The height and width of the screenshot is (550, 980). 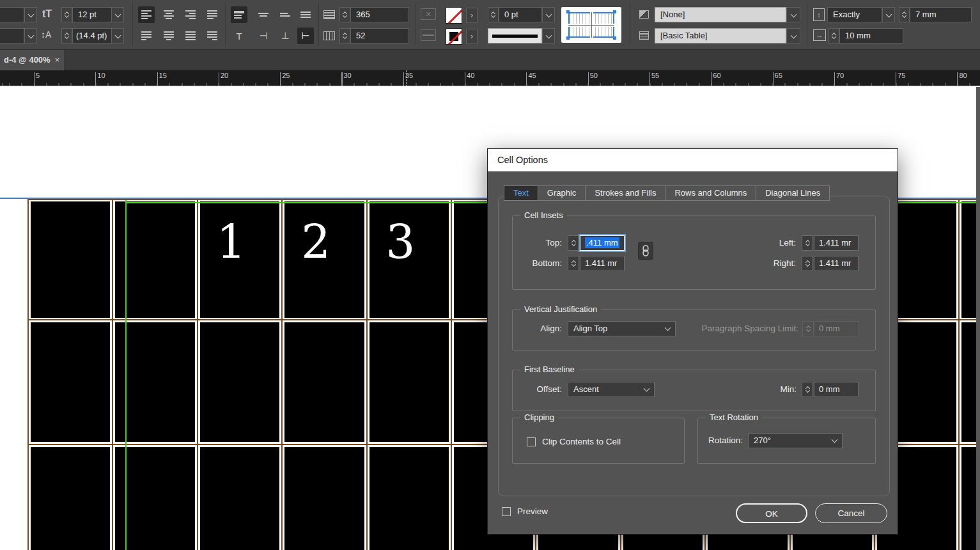 I want to click on valign-center-button, so click(x=263, y=15).